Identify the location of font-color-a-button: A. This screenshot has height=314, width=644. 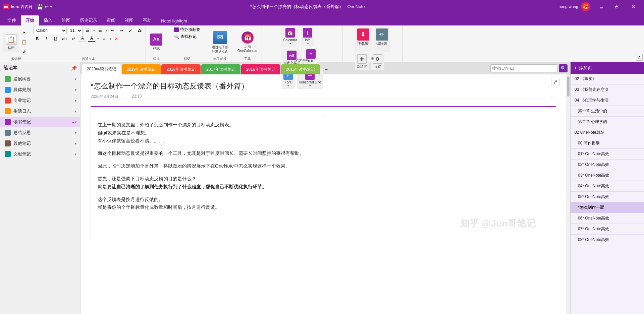
(140, 30).